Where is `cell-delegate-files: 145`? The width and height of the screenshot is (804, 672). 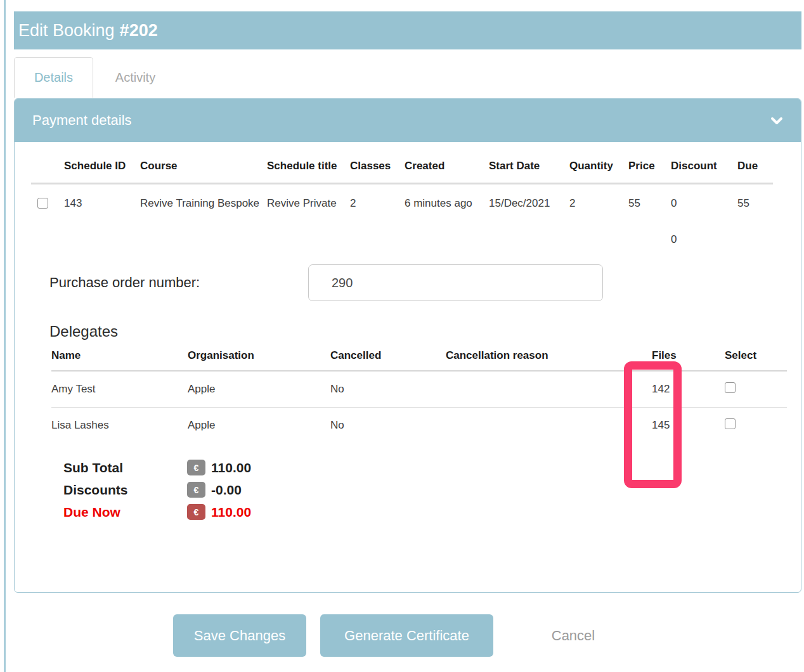 cell-delegate-files: 145 is located at coordinates (689, 425).